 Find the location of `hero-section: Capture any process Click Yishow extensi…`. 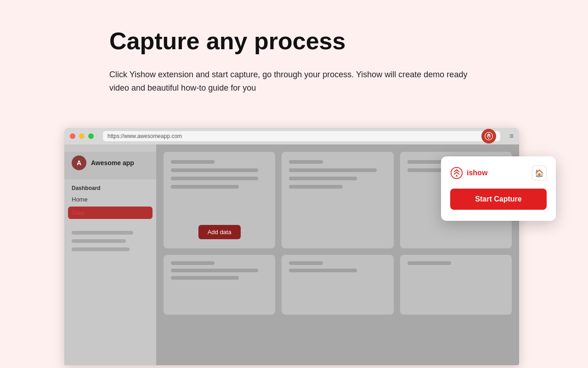

hero-section: Capture any process Click Yishow extensi… is located at coordinates (298, 61).